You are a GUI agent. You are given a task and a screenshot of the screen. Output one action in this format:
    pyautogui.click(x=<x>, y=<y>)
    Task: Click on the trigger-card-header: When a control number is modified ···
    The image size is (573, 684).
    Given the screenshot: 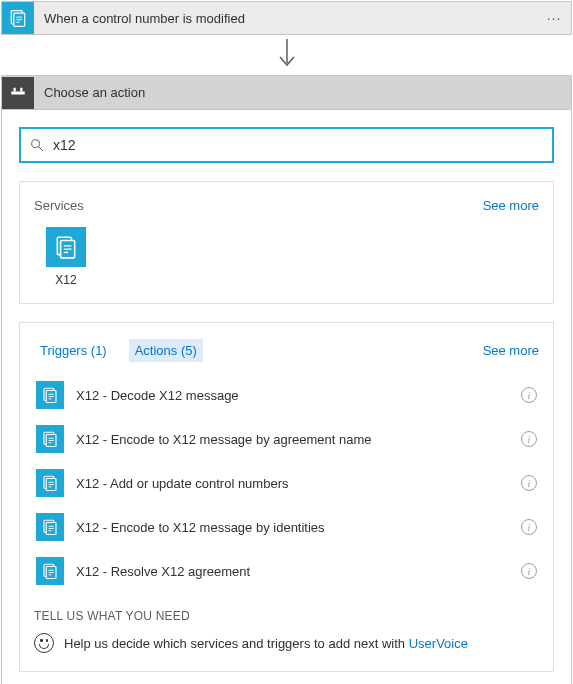 What is the action you would take?
    pyautogui.click(x=286, y=18)
    